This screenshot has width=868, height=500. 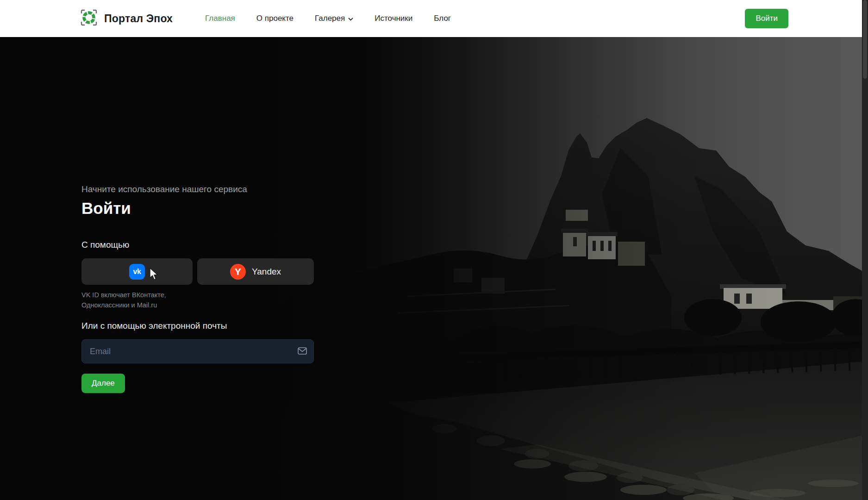 I want to click on nav-item-home: Главная, so click(x=220, y=19).